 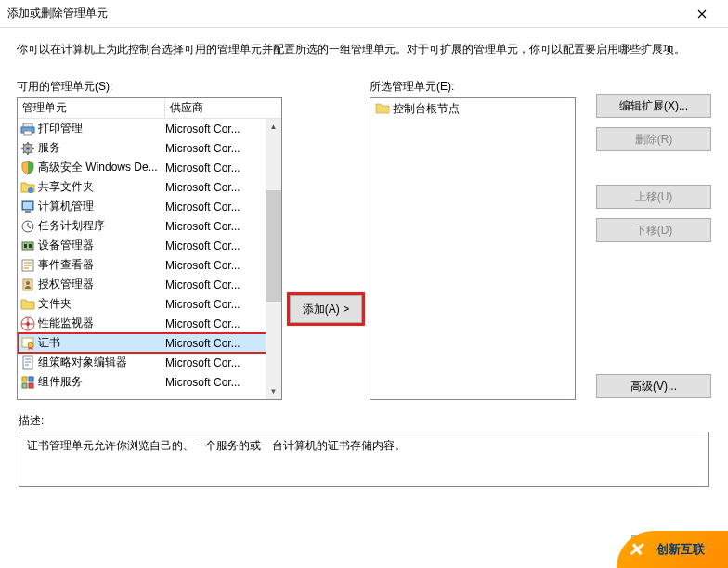 I want to click on policy-icon, so click(x=28, y=363).